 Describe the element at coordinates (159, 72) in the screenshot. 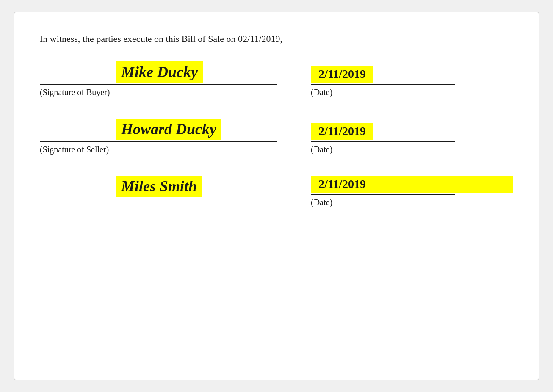

I see `buyer-signature-highlight: Mike Ducky` at that location.